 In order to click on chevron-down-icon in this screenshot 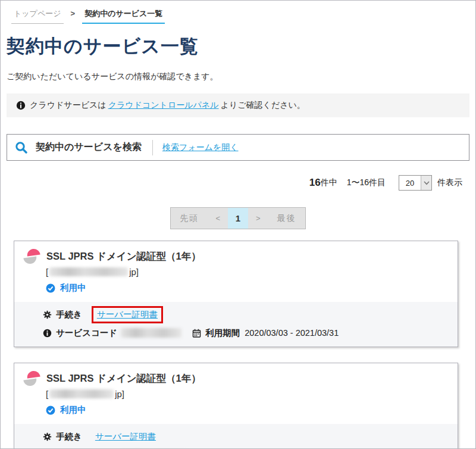, I will do `click(426, 183)`.